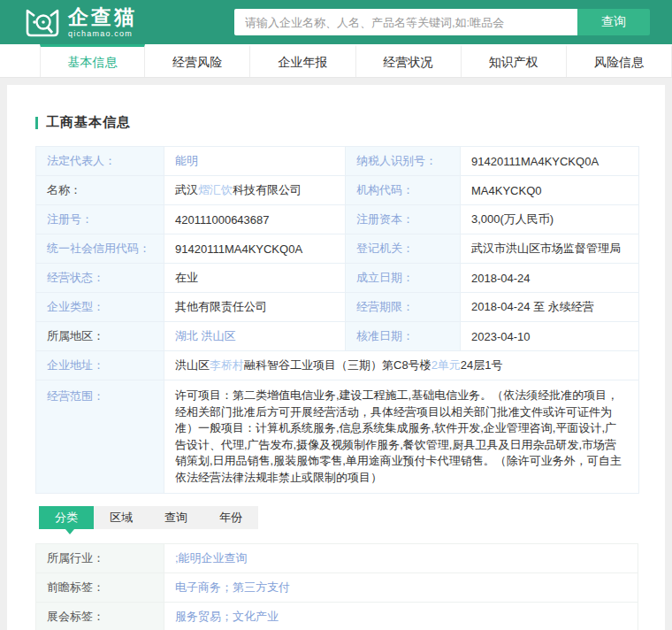 This screenshot has width=672, height=630. I want to click on logo: 企查猫 qichamao.com, so click(81, 22).